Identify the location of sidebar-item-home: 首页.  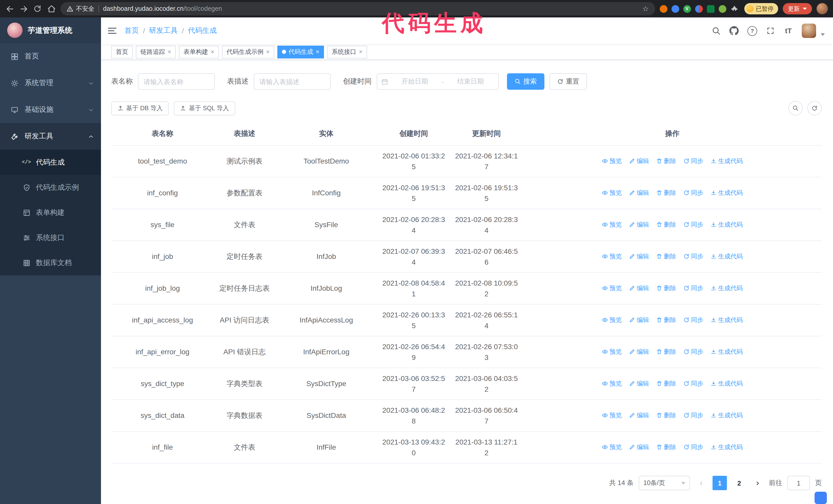
(51, 56).